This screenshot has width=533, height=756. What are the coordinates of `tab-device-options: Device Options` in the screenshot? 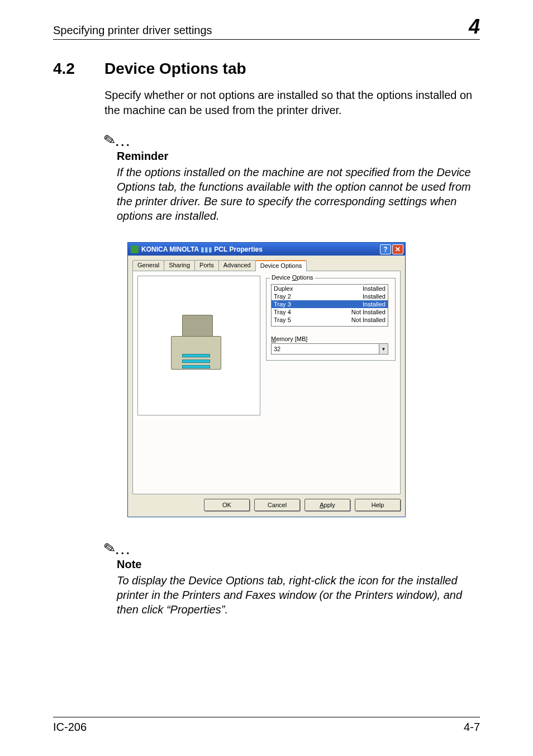 It's located at (282, 266).